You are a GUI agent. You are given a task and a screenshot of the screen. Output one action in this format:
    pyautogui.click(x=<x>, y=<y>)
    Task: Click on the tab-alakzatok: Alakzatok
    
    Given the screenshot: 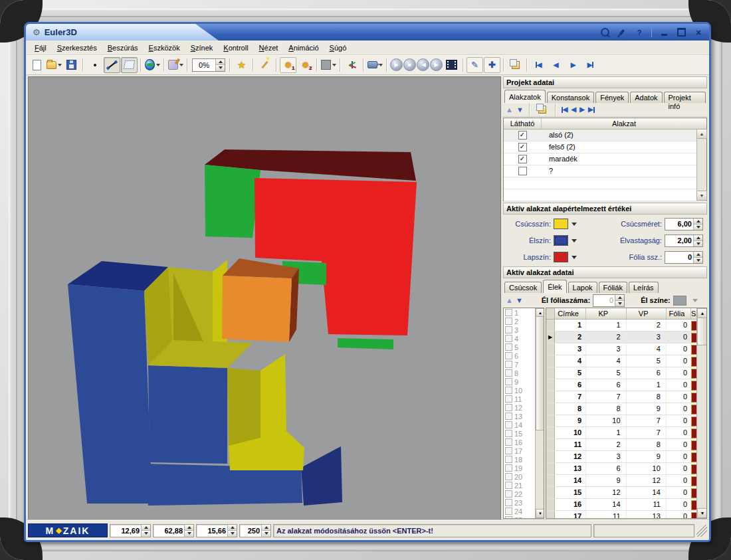 What is the action you would take?
    pyautogui.click(x=525, y=96)
    